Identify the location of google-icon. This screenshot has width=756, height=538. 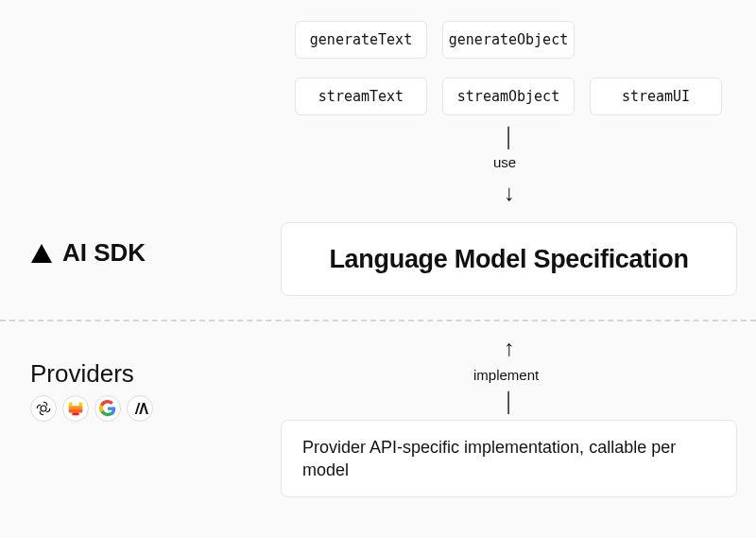
(108, 408).